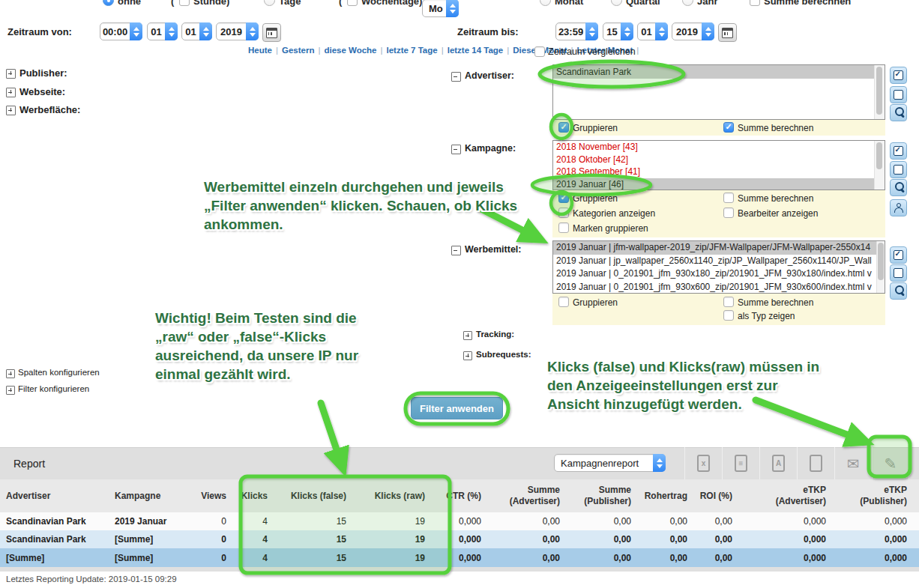 The image size is (919, 588). I want to click on expand-filter-icon, so click(10, 390).